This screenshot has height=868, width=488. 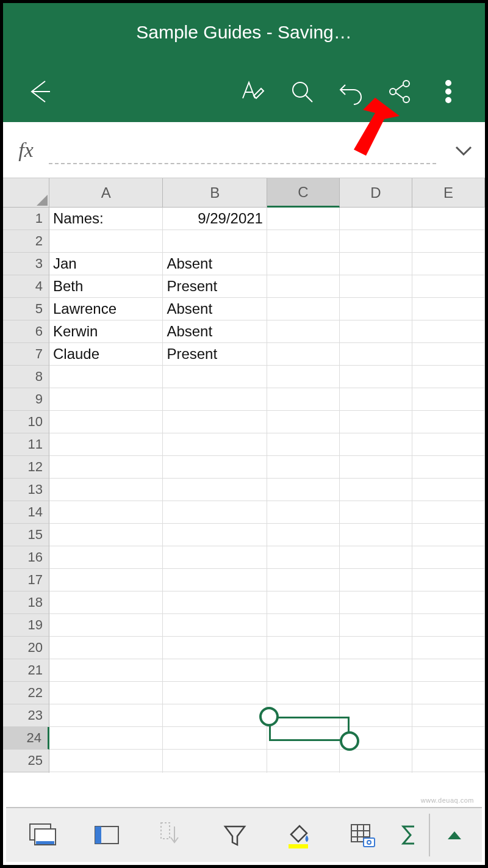 I want to click on cell-B24, so click(x=215, y=739).